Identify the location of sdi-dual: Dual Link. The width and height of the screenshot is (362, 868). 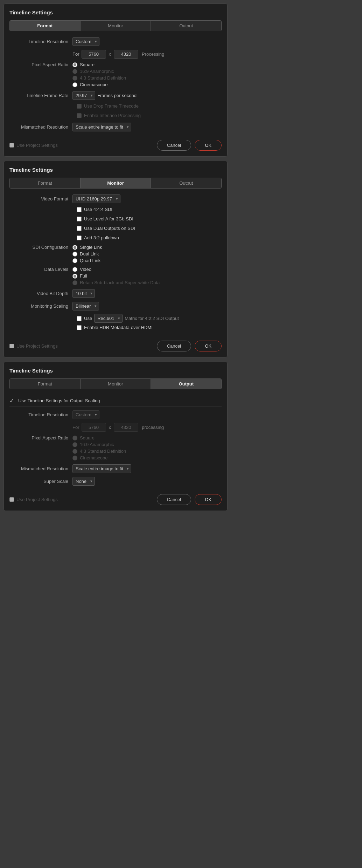
(88, 254).